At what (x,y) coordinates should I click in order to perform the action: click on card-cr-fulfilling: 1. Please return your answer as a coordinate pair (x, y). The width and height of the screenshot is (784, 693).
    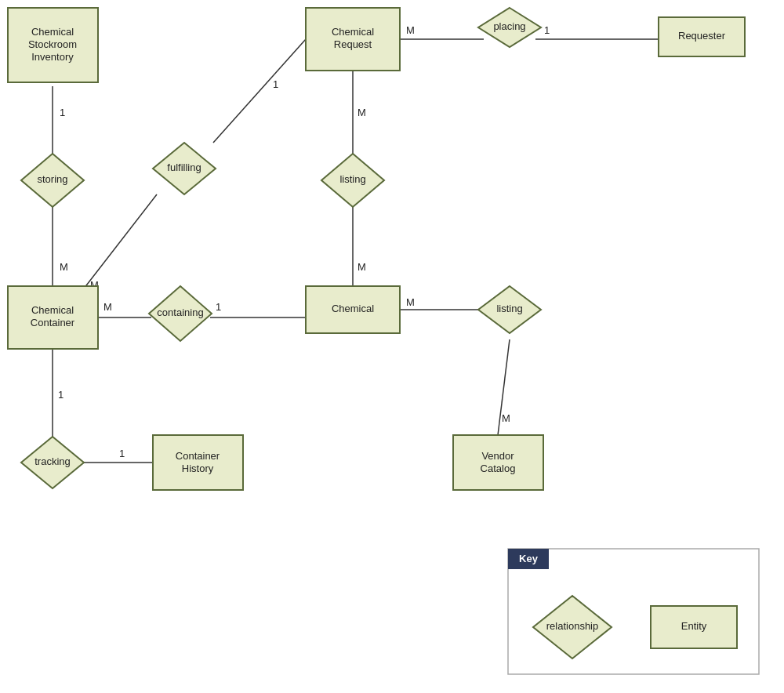
    Looking at the image, I should click on (276, 85).